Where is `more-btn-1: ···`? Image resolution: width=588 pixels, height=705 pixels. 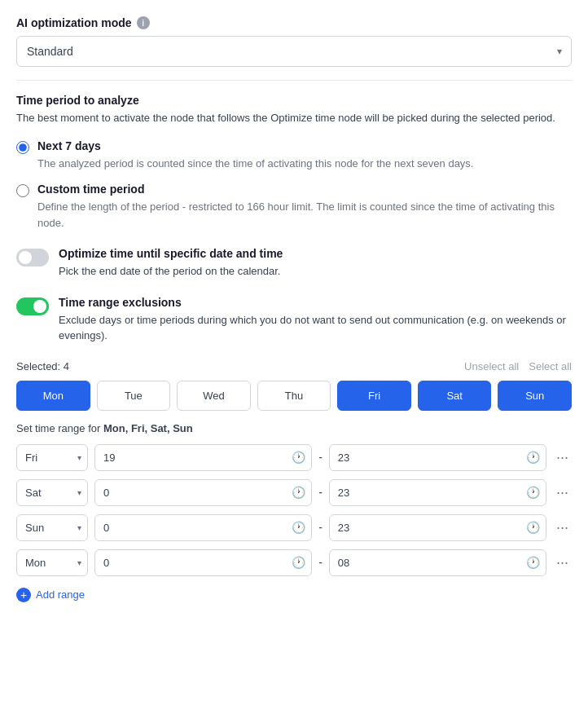
more-btn-1: ··· is located at coordinates (562, 492).